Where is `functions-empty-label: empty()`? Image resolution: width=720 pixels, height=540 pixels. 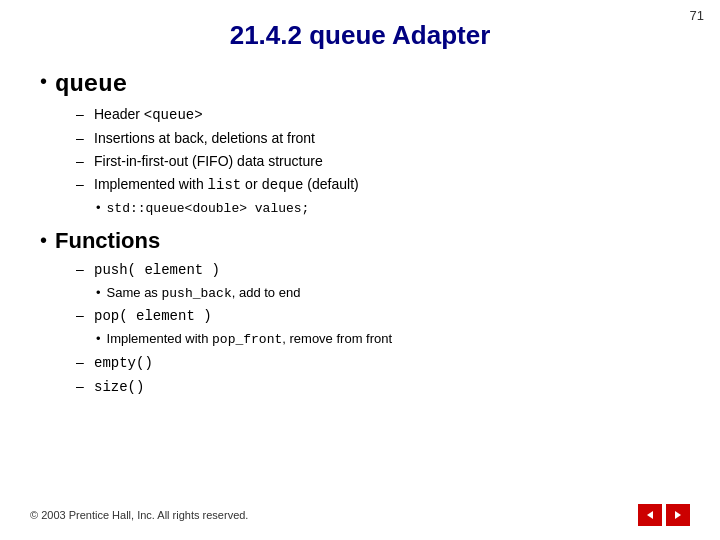 functions-empty-label: empty() is located at coordinates (124, 363).